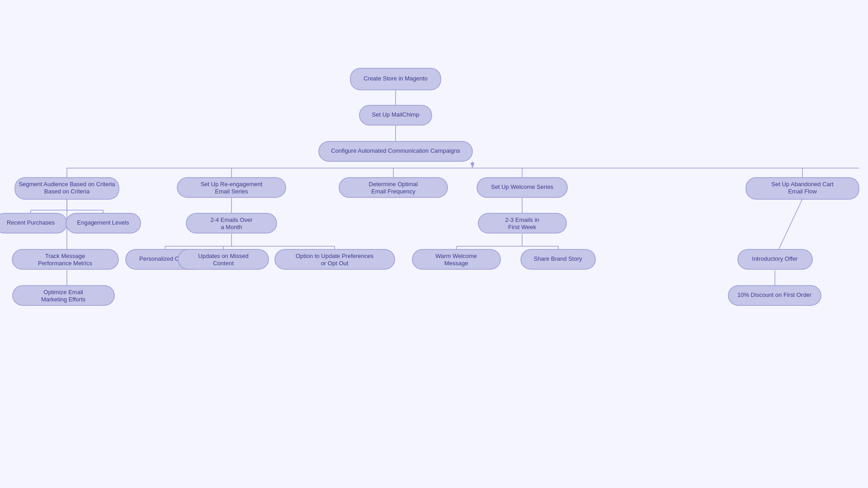 The height and width of the screenshot is (488, 868). I want to click on svg-text: Create Store in Magento, so click(396, 79).